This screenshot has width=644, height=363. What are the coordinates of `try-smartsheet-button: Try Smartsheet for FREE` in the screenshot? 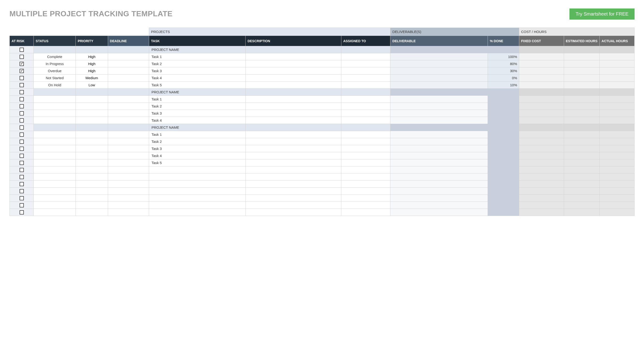 It's located at (602, 14).